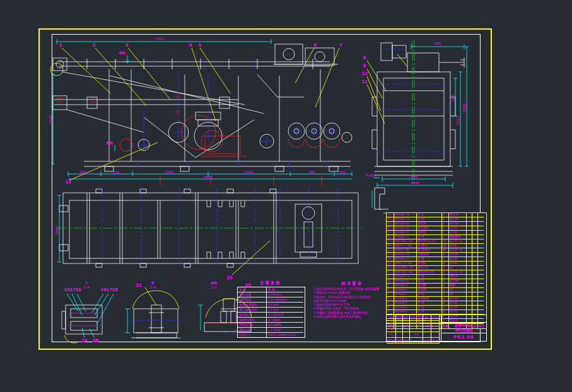 This screenshot has width=572, height=392. What do you see at coordinates (390, 295) in the screenshot?
I see `table-cell: 7` at bounding box center [390, 295].